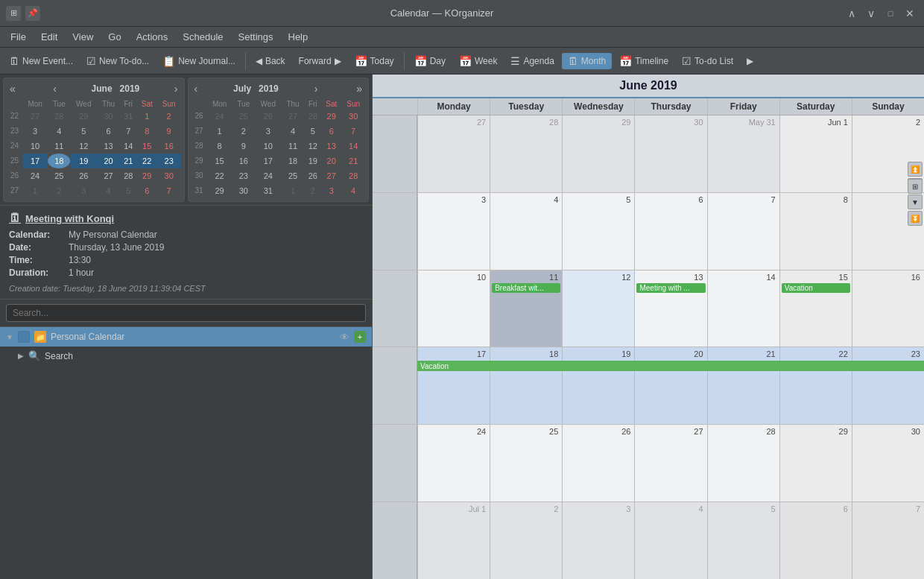  What do you see at coordinates (532, 61) in the screenshot?
I see `agenda-button: ☰ Agenda` at bounding box center [532, 61].